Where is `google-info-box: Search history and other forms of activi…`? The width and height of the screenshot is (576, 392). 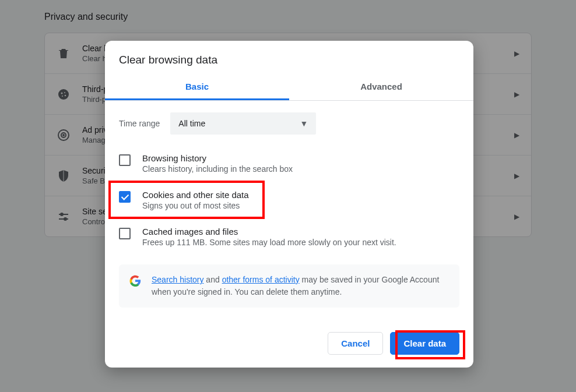
google-info-box: Search history and other forms of activi… is located at coordinates (289, 286).